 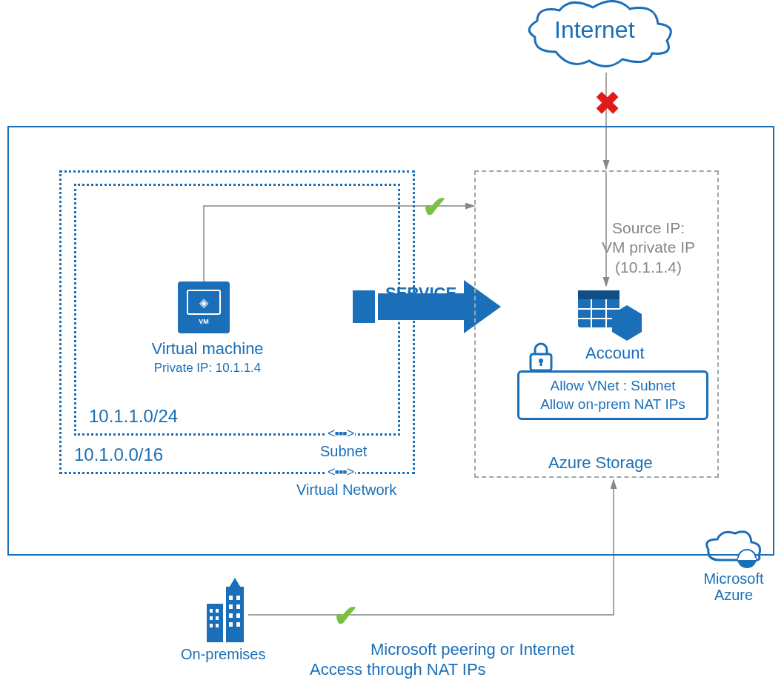 What do you see at coordinates (341, 473) in the screenshot?
I see `vnet-connector-icon: <▪▪▪>` at bounding box center [341, 473].